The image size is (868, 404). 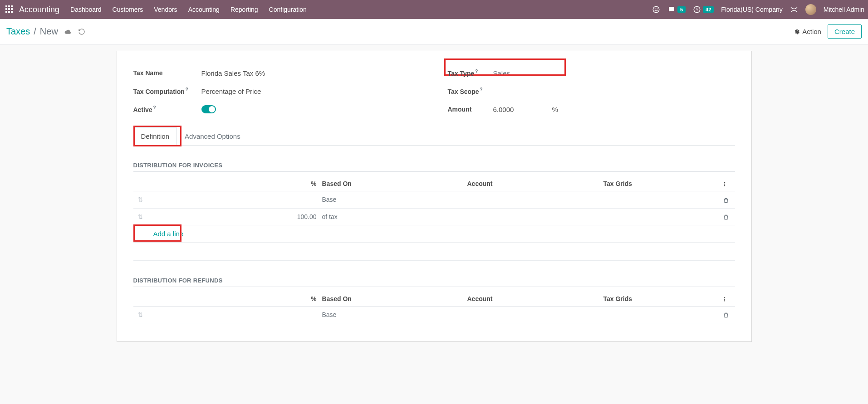 I want to click on col-tax-grids: Tax Grids, so click(x=659, y=299).